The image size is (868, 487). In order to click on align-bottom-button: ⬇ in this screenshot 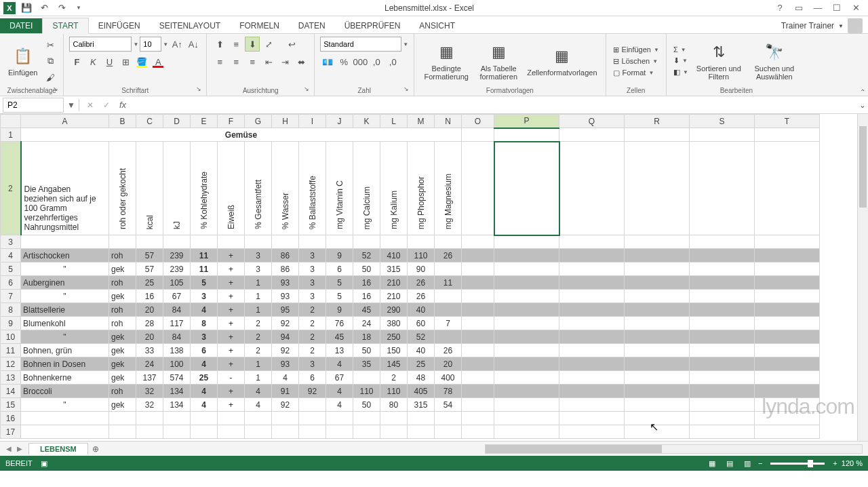, I will do `click(252, 44)`.